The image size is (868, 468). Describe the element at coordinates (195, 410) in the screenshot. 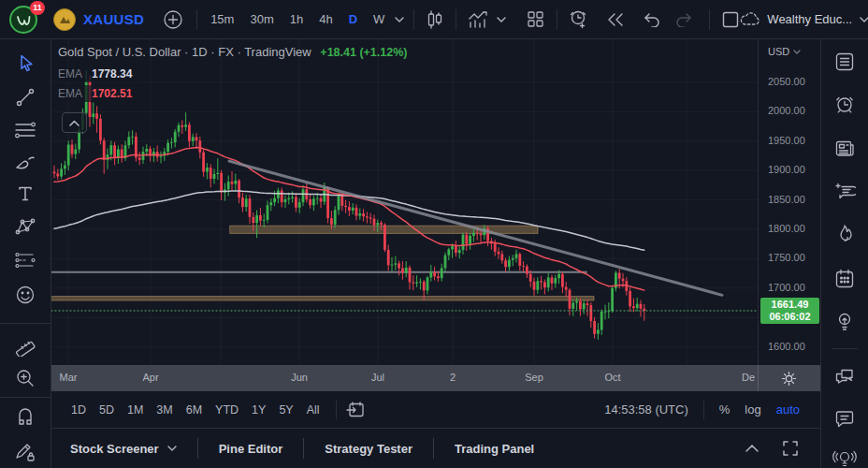

I see `range-6m: 6M` at that location.